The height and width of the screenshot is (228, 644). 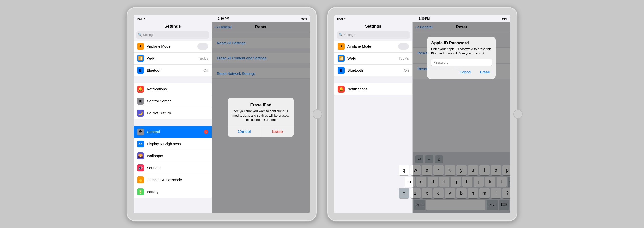 What do you see at coordinates (372, 58) in the screenshot?
I see `right-wifi-label: Wi-Fi` at bounding box center [372, 58].